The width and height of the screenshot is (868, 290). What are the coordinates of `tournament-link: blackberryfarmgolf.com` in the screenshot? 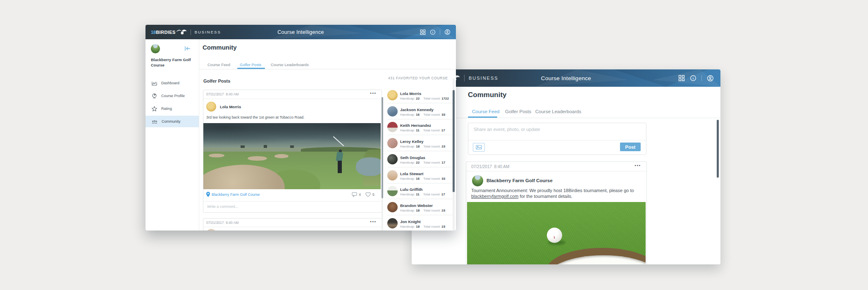 It's located at (495, 196).